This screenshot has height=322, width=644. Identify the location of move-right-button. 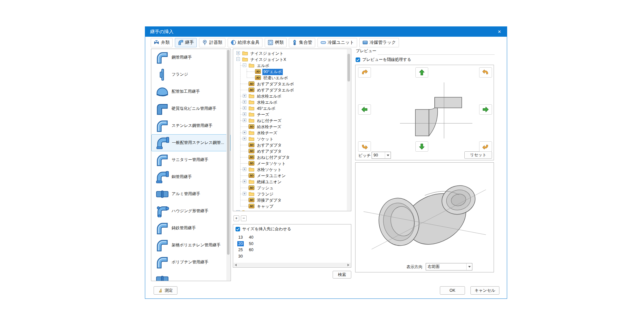
(486, 109).